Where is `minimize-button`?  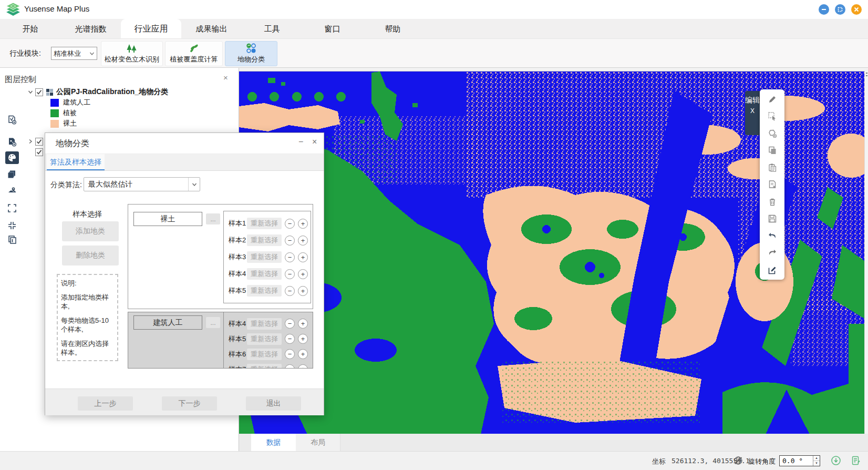 minimize-button is located at coordinates (824, 9).